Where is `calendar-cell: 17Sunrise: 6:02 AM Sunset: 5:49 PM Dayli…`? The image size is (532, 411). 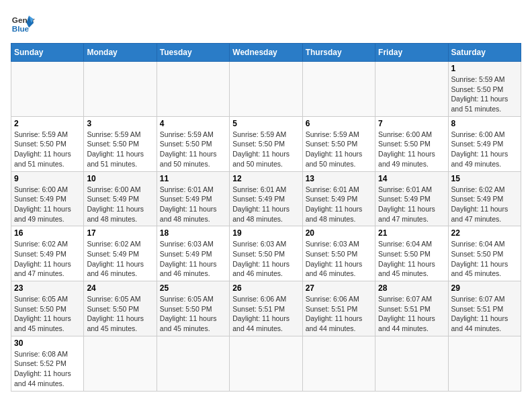 calendar-cell: 17Sunrise: 6:02 AM Sunset: 5:49 PM Dayli… is located at coordinates (120, 254).